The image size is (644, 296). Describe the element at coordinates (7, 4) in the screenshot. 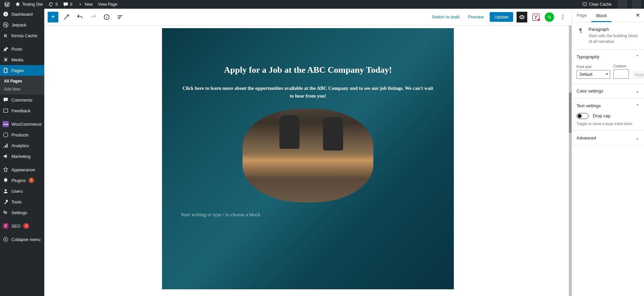

I see `wp-logo` at that location.